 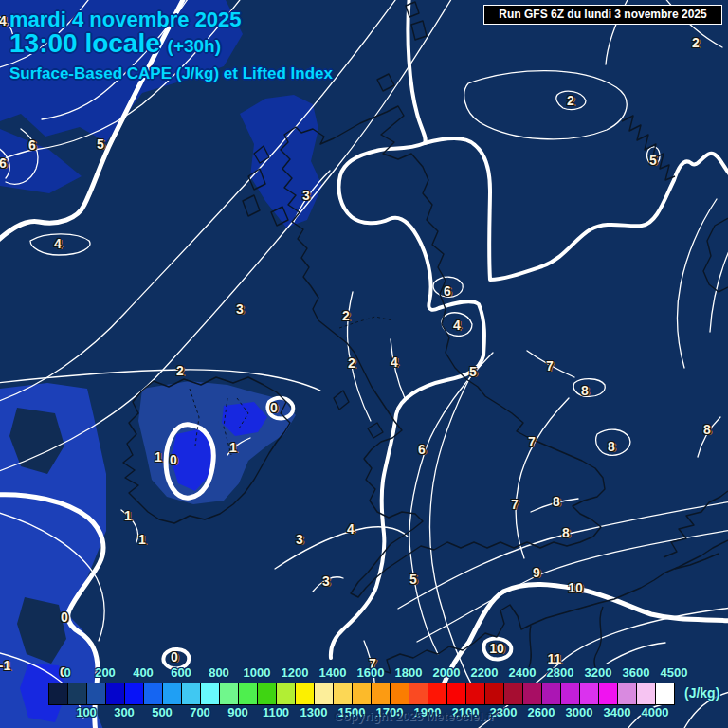 I want to click on scale-tick-label: 3000, so click(x=580, y=713).